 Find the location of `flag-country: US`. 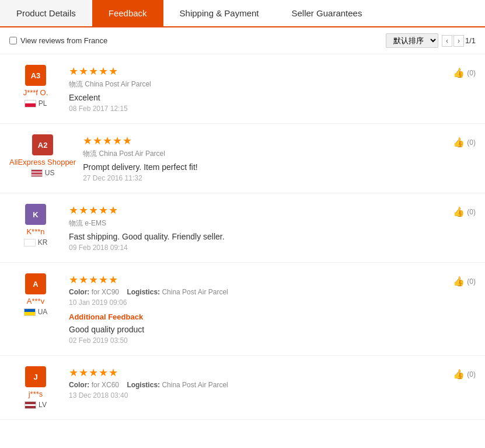

flag-country: US is located at coordinates (43, 173).